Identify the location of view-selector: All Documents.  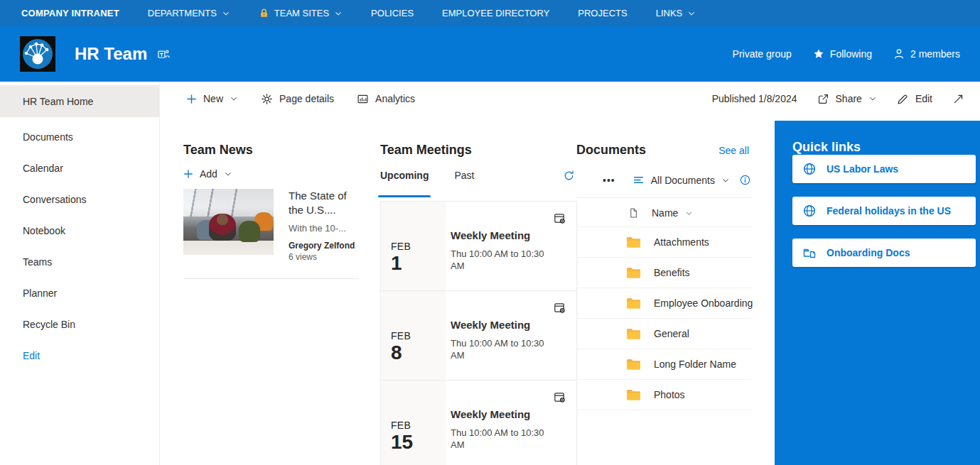
(681, 180).